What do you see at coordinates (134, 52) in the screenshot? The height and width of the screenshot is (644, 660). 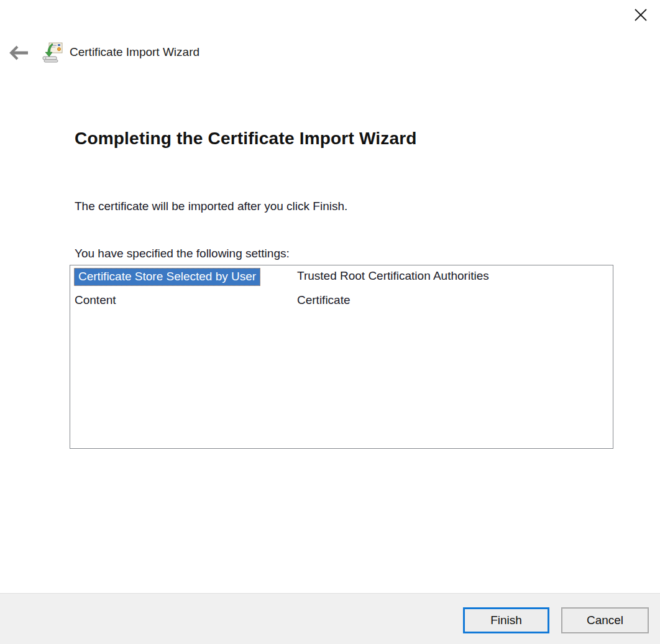 I see `window-title: Certificate Import Wizard` at bounding box center [134, 52].